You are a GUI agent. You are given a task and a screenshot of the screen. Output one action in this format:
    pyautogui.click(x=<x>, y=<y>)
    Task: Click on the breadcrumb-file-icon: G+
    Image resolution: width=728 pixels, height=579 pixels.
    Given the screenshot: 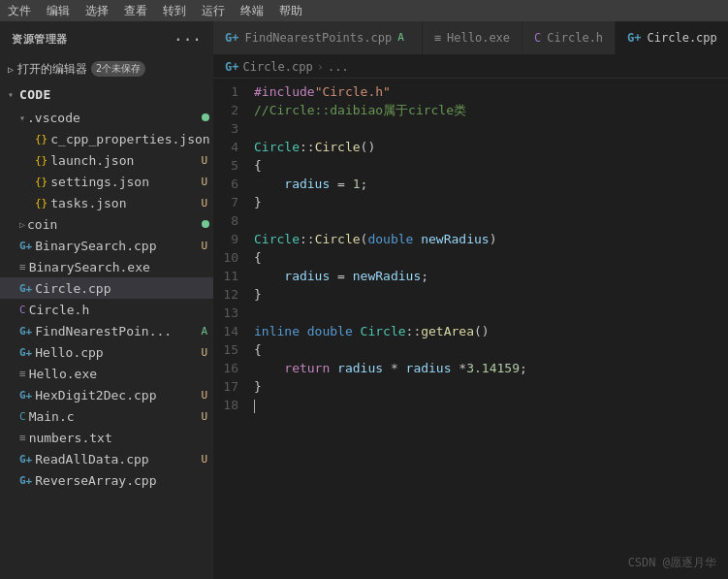 What is the action you would take?
    pyautogui.click(x=232, y=67)
    